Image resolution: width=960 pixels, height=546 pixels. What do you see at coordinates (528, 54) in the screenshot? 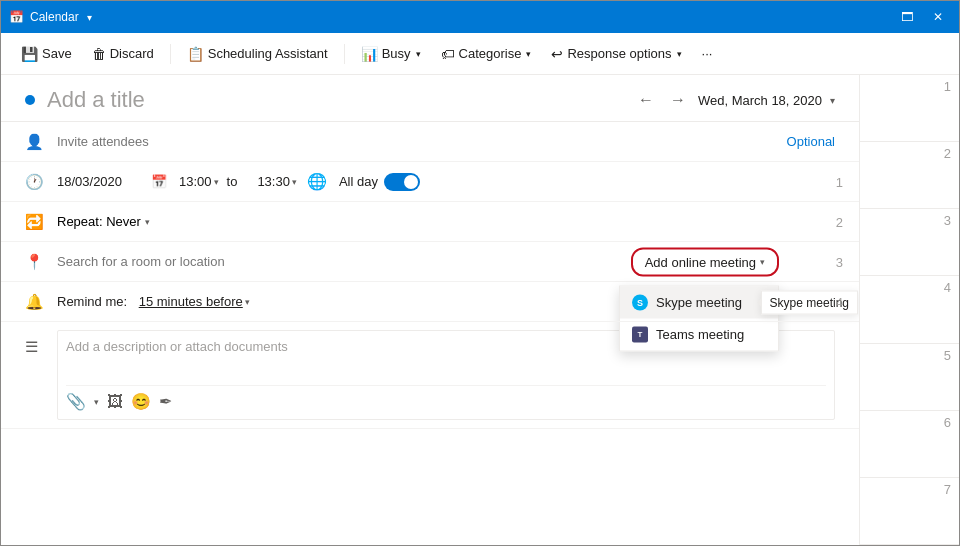
I see `categorise-caret: ▾` at bounding box center [528, 54].